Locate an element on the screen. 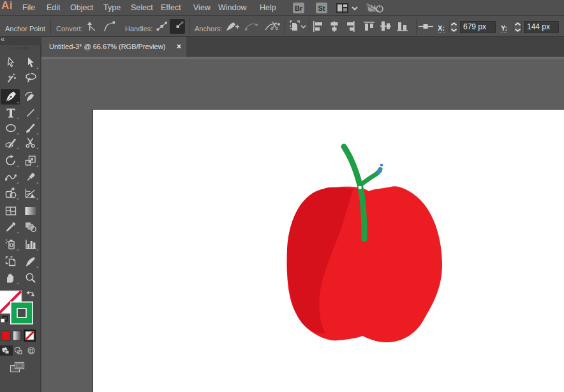 This screenshot has height=392, width=564. svg-text: Br is located at coordinates (299, 8).